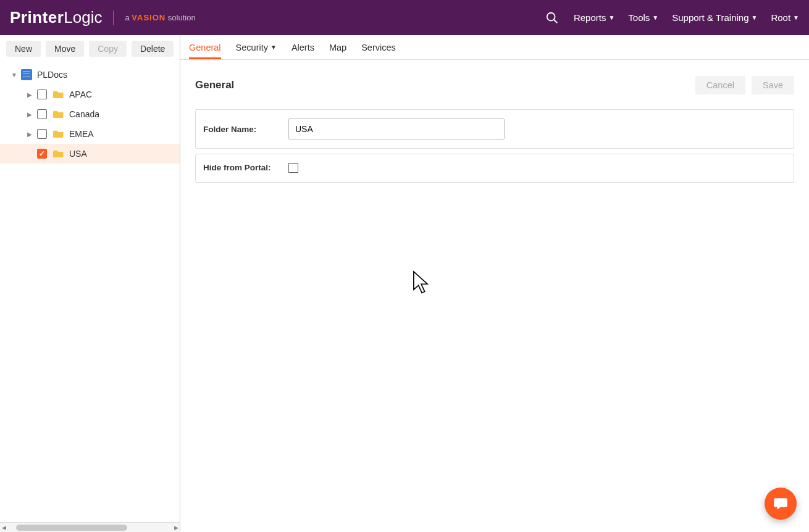 The image size is (809, 532). Describe the element at coordinates (160, 17) in the screenshot. I see `tagline: a VASION solution` at that location.